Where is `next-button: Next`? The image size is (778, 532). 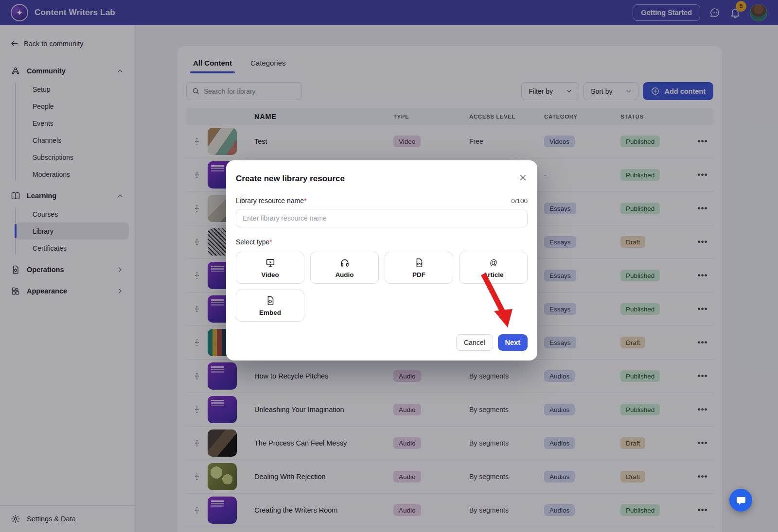 next-button: Next is located at coordinates (513, 343).